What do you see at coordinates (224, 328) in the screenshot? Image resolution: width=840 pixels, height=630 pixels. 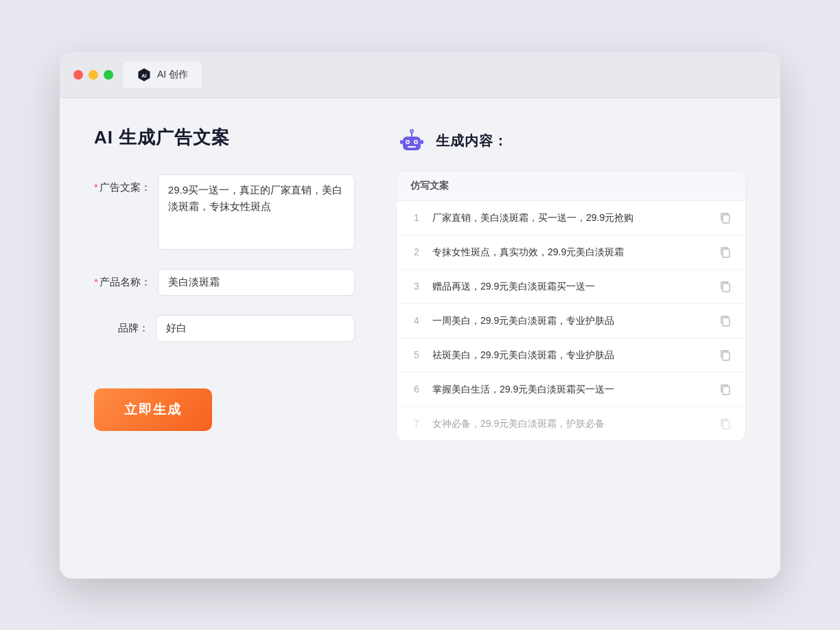 I see `brand-group: 品牌：` at bounding box center [224, 328].